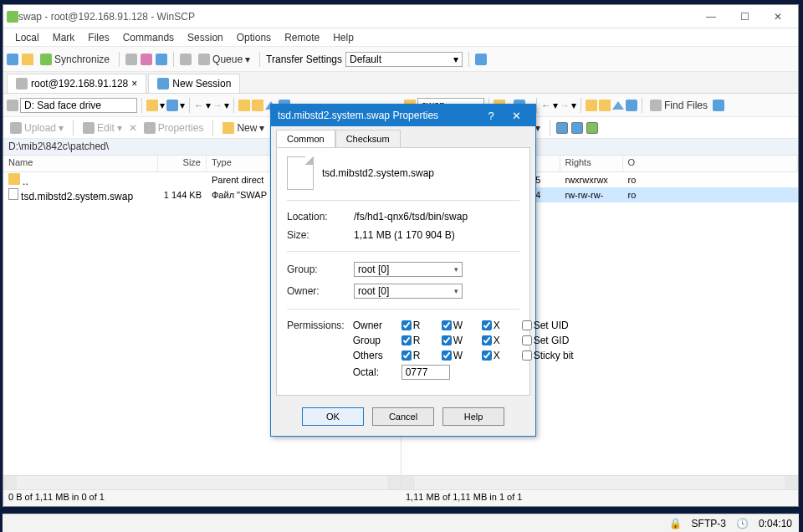  Describe the element at coordinates (182, 164) in the screenshot. I see `col-size: Size` at that location.